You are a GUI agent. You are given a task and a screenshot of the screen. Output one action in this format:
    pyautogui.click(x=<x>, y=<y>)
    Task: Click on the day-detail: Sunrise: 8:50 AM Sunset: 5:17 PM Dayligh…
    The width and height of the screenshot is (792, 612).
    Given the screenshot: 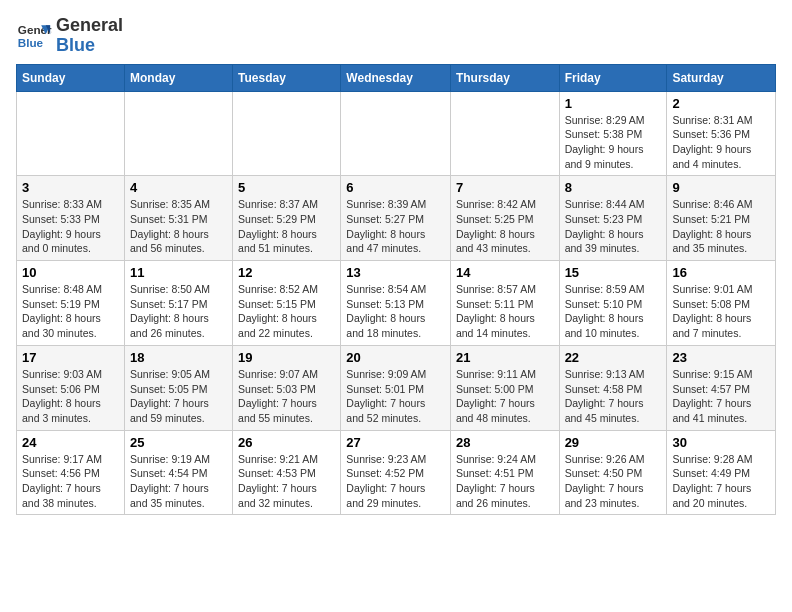 What is the action you would take?
    pyautogui.click(x=170, y=311)
    